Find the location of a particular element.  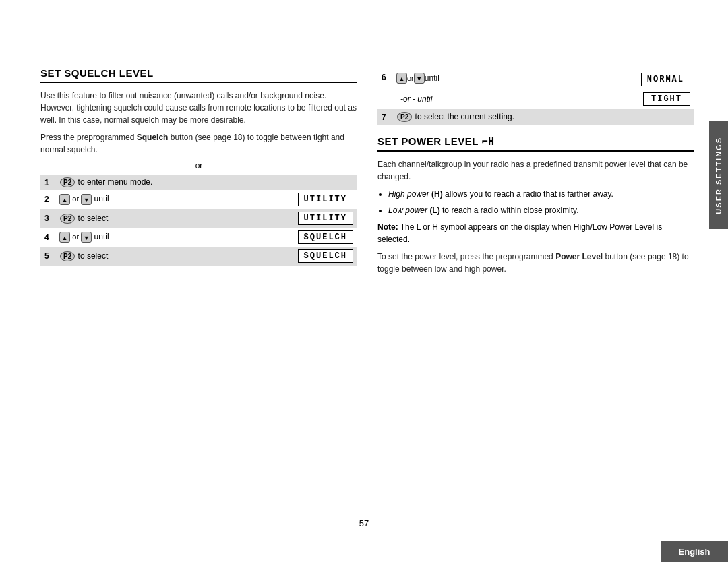

arrow-dn-4: ▼ is located at coordinates (86, 237).